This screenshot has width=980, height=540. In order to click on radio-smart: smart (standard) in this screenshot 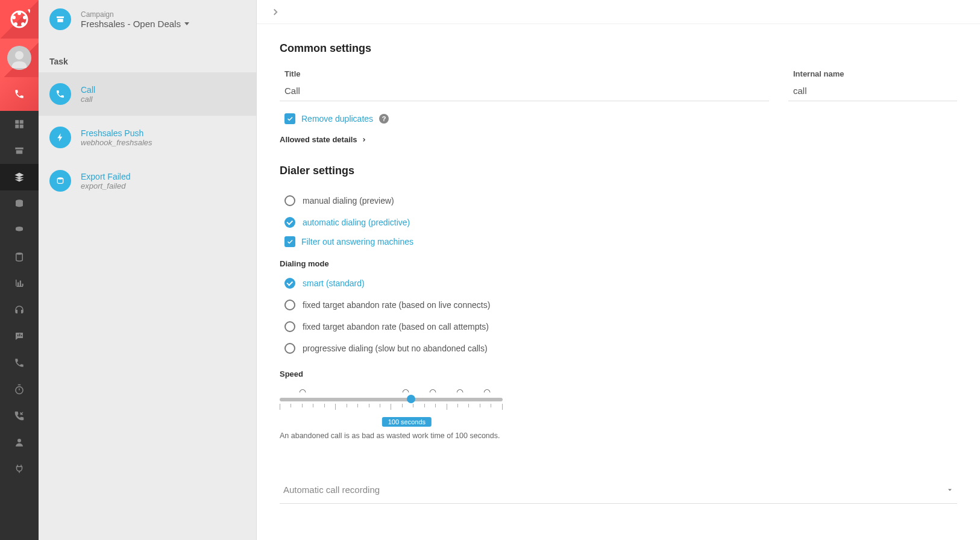, I will do `click(618, 283)`.